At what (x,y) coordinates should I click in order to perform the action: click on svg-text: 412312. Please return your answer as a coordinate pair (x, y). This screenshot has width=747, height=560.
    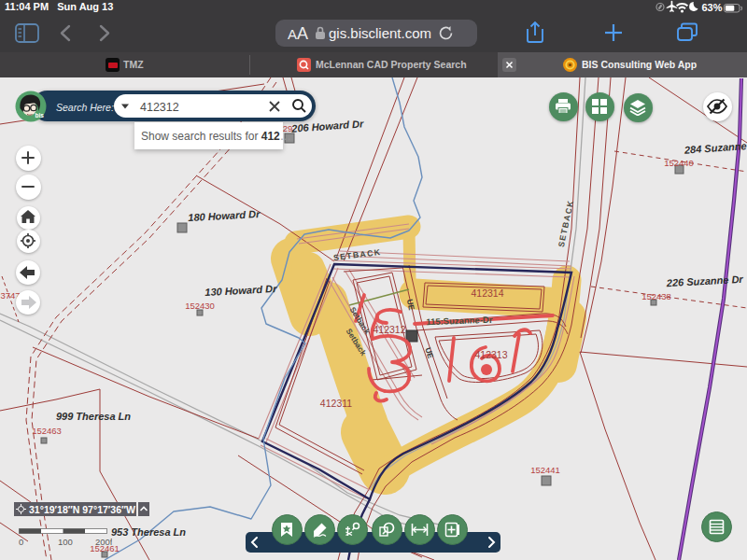
    Looking at the image, I should click on (388, 329).